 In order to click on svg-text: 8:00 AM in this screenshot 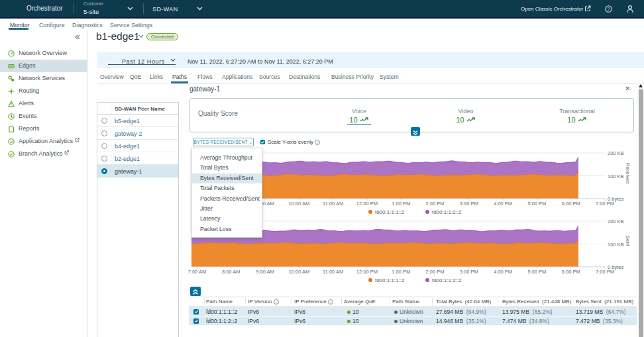, I will do `click(231, 271)`.